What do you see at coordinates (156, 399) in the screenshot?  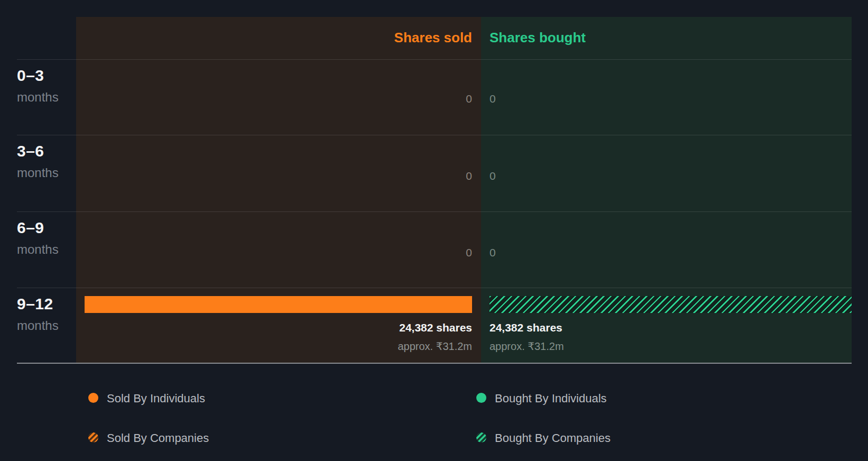 I see `legend-label: Sold By Individuals` at bounding box center [156, 399].